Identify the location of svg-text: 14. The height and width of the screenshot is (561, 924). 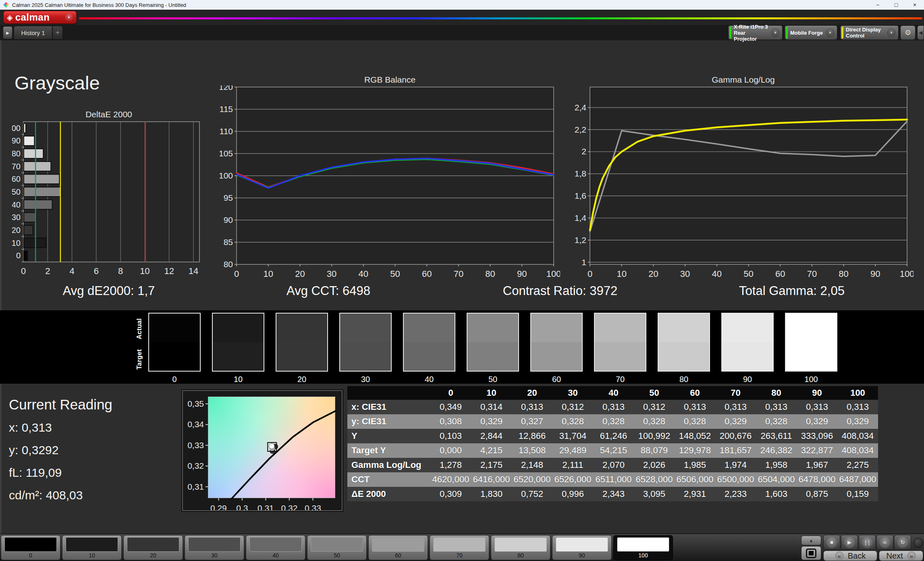
(193, 271).